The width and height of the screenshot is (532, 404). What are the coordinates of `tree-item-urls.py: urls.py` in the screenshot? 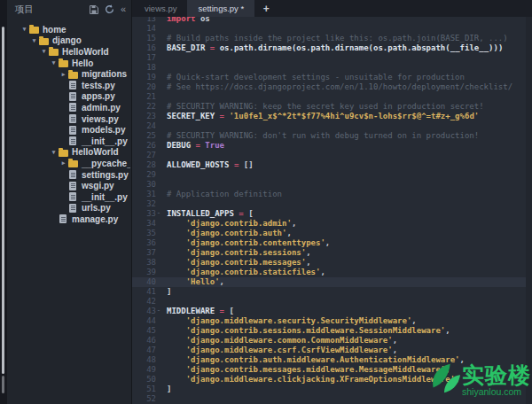 It's located at (69, 209).